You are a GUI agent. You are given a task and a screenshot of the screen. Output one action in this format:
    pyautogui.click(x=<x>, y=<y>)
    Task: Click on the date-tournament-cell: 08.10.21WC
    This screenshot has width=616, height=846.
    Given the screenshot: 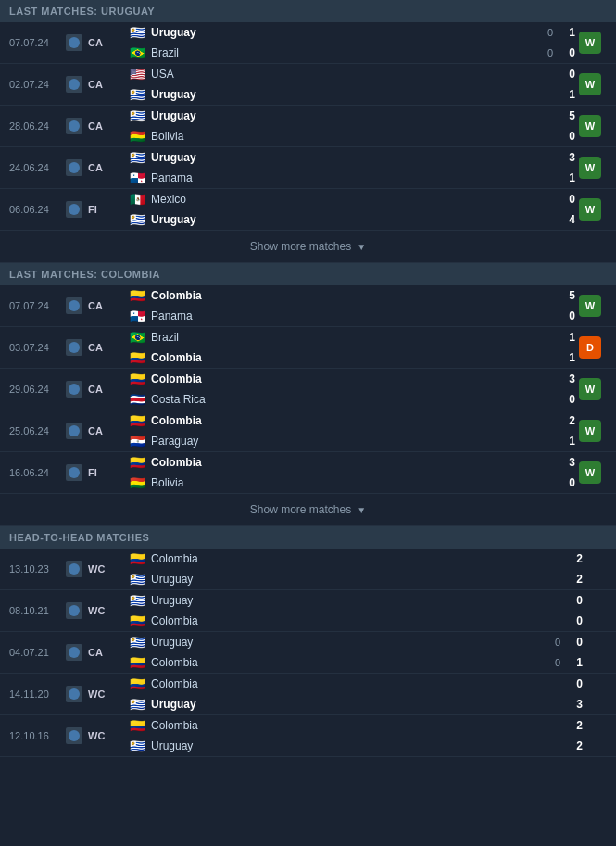 What is the action you would take?
    pyautogui.click(x=65, y=611)
    